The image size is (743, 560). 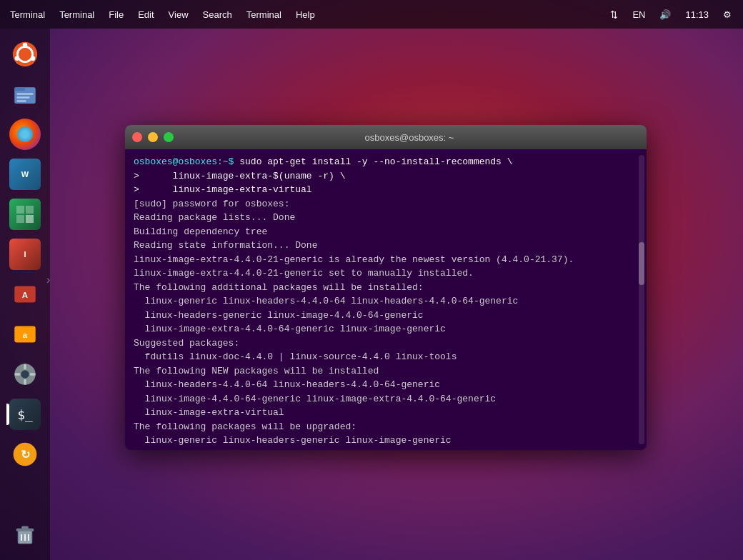 What do you see at coordinates (25, 214) in the screenshot?
I see `calc-icon` at bounding box center [25, 214].